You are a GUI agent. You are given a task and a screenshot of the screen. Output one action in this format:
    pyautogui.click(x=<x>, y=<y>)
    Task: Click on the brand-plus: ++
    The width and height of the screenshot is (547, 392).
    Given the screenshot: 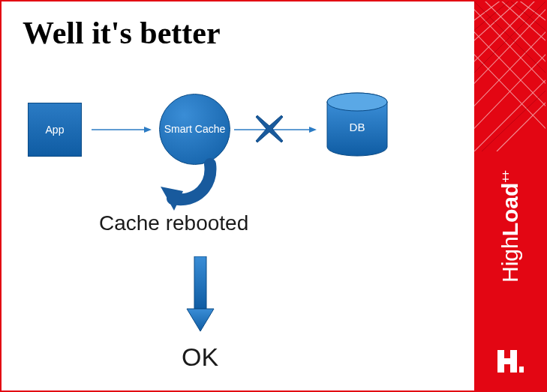 What is the action you would take?
    pyautogui.click(x=506, y=177)
    